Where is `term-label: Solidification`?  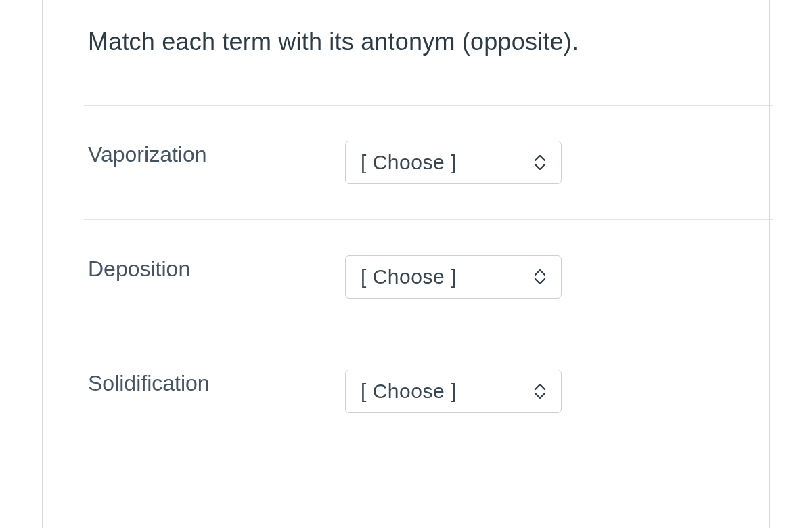
term-label: Solidification is located at coordinates (217, 383).